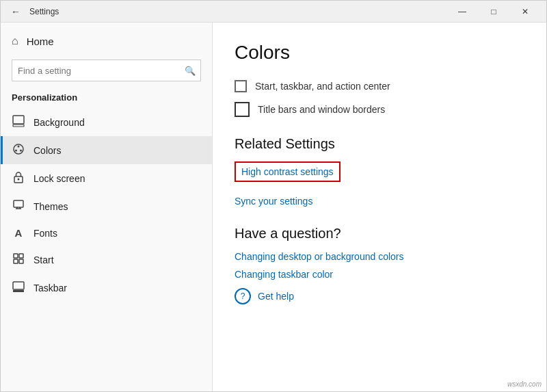 This screenshot has width=547, height=392. Describe the element at coordinates (59, 122) in the screenshot. I see `background-label: Background` at that location.